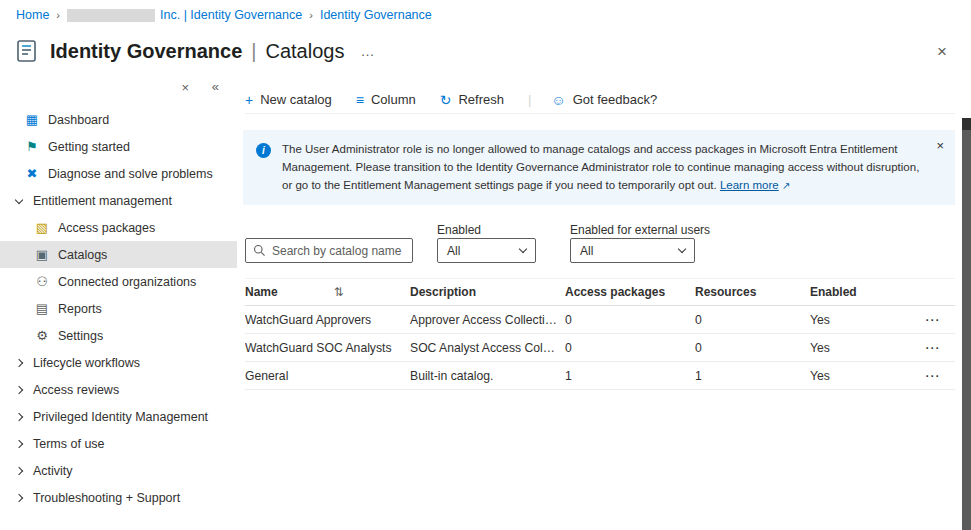 This screenshot has width=971, height=530. What do you see at coordinates (630, 376) in the screenshot?
I see `cell-access-packages: 1` at bounding box center [630, 376].